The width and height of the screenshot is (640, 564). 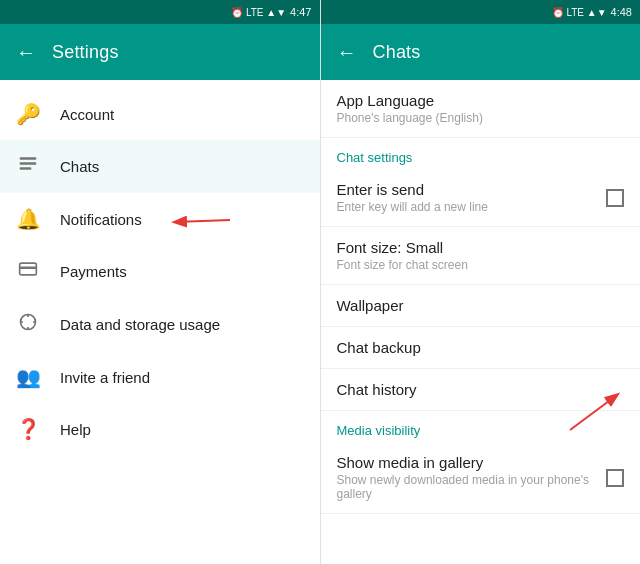 What do you see at coordinates (481, 256) in the screenshot?
I see `font-size-item: Font size: Small Font size for chat scre…` at bounding box center [481, 256].